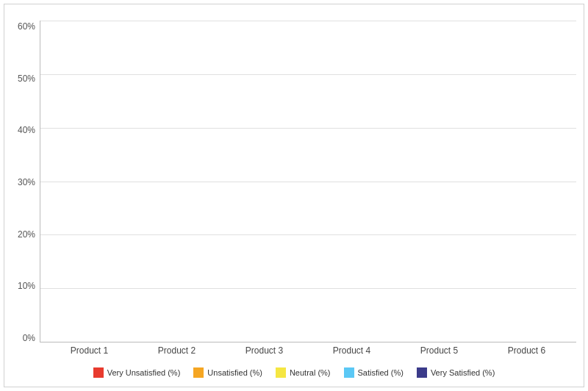  I want to click on x-axis-label: Product 6, so click(526, 354).